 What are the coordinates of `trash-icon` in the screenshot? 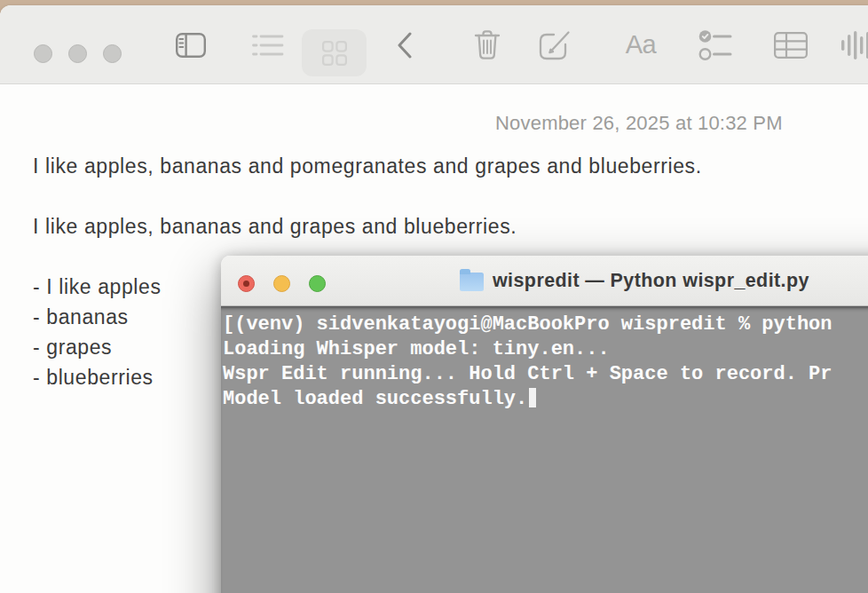 It's located at (487, 44).